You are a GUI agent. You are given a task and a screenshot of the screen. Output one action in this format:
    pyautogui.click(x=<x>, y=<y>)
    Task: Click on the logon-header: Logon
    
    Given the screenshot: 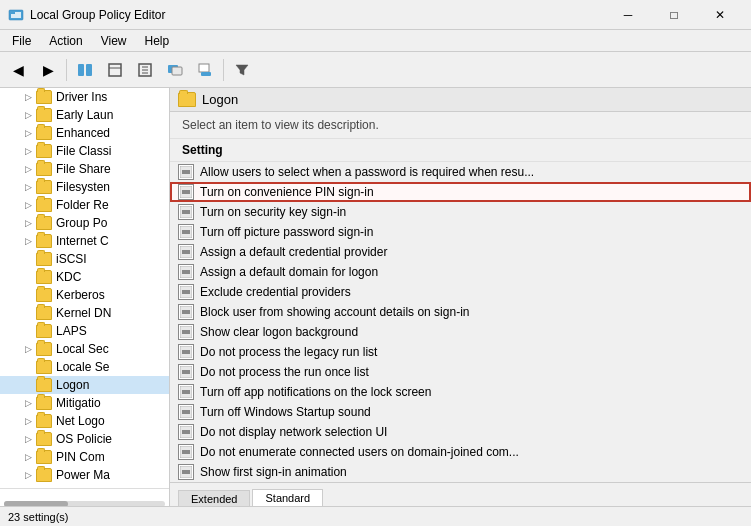 What is the action you would take?
    pyautogui.click(x=460, y=100)
    